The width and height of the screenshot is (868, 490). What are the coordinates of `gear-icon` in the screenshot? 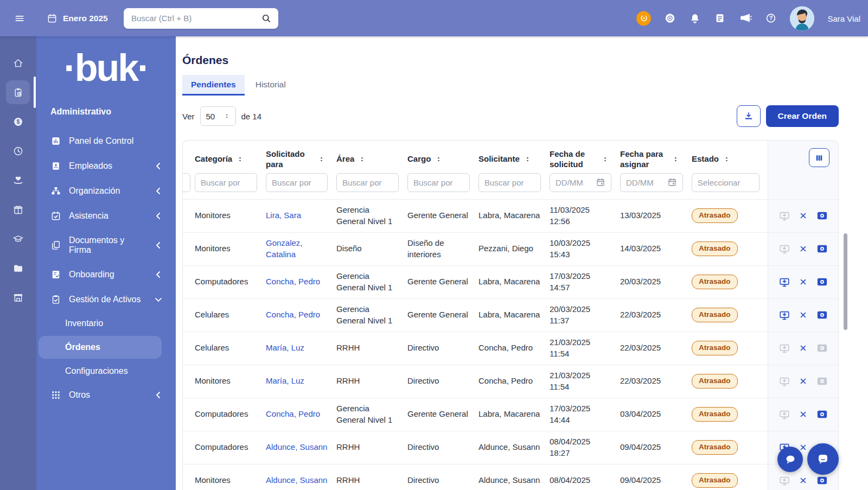 It's located at (670, 18).